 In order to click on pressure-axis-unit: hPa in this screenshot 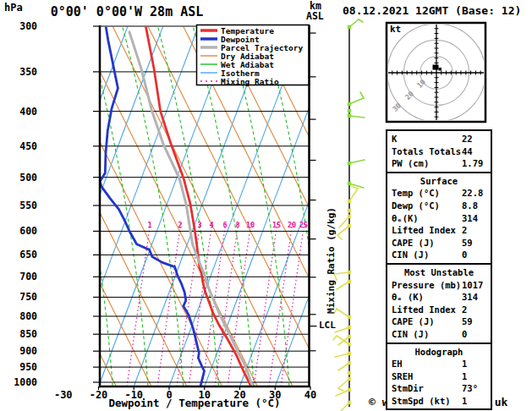, I will do `click(14, 8)`.